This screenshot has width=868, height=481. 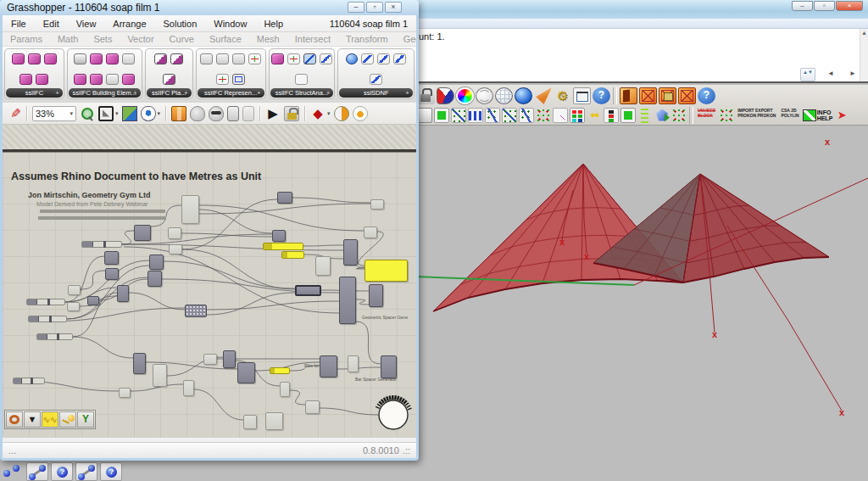 What do you see at coordinates (130, 114) in the screenshot?
I see `navigation-map-icon` at bounding box center [130, 114].